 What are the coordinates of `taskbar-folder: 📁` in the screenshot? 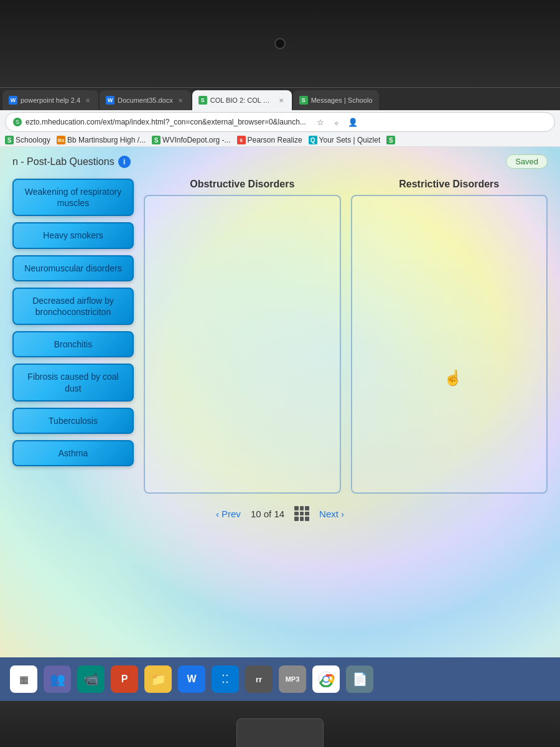 It's located at (158, 679).